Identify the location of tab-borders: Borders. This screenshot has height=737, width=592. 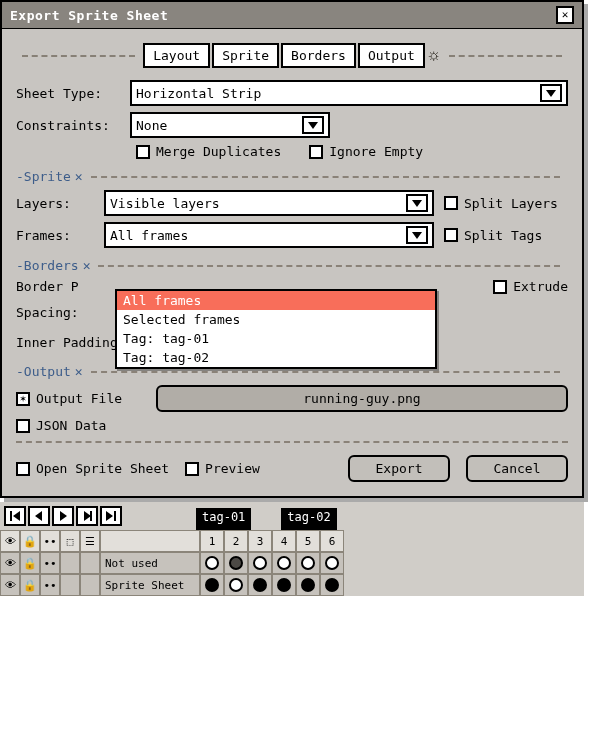
(318, 56).